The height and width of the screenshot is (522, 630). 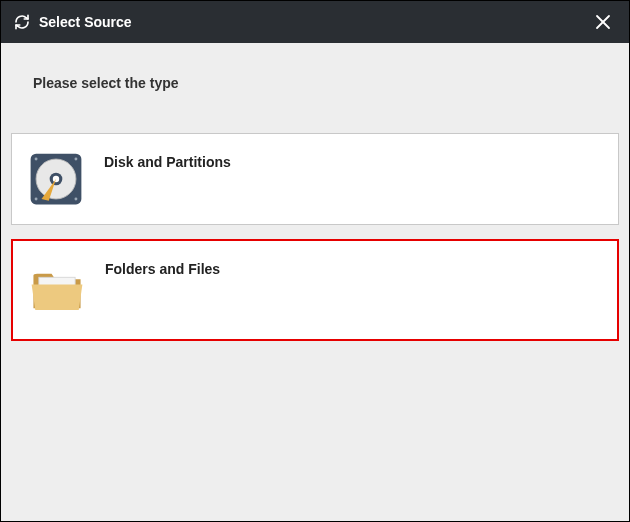 I want to click on titlebar-title: Select Source, so click(x=86, y=22).